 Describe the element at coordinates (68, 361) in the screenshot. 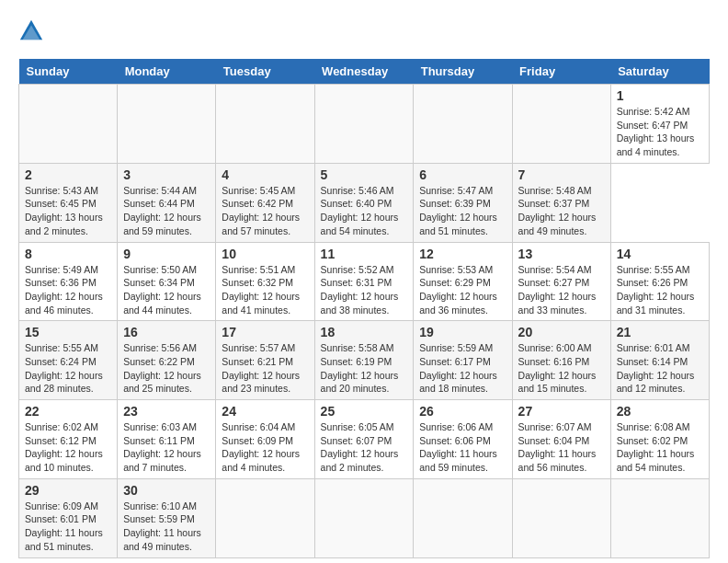

I see `calendar-day-15: 15Sunrise: 5:55 AMSunset: 6:24 PMDayligh…` at that location.